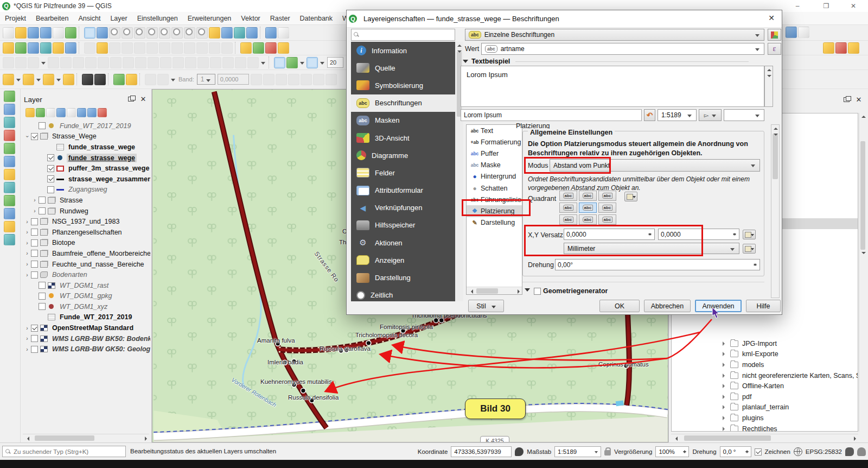 The image size is (868, 468). I want to click on rotate-point-symbols-icon, so click(241, 63).